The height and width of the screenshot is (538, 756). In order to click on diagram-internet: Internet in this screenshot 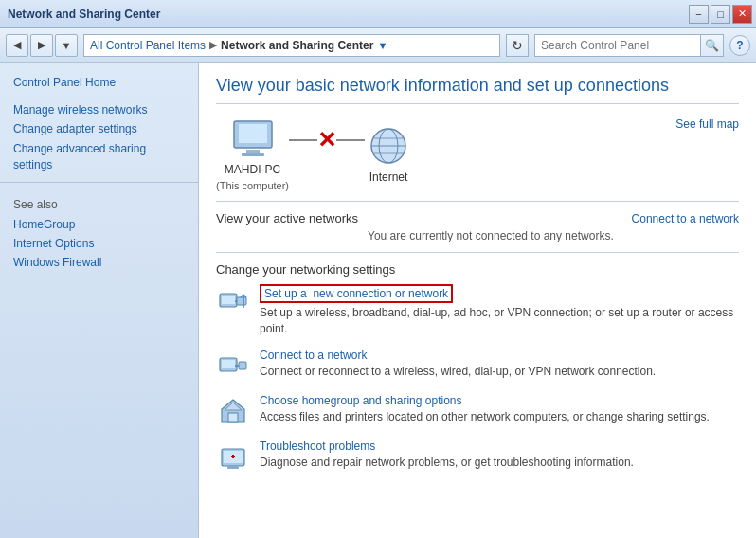, I will do `click(388, 154)`.